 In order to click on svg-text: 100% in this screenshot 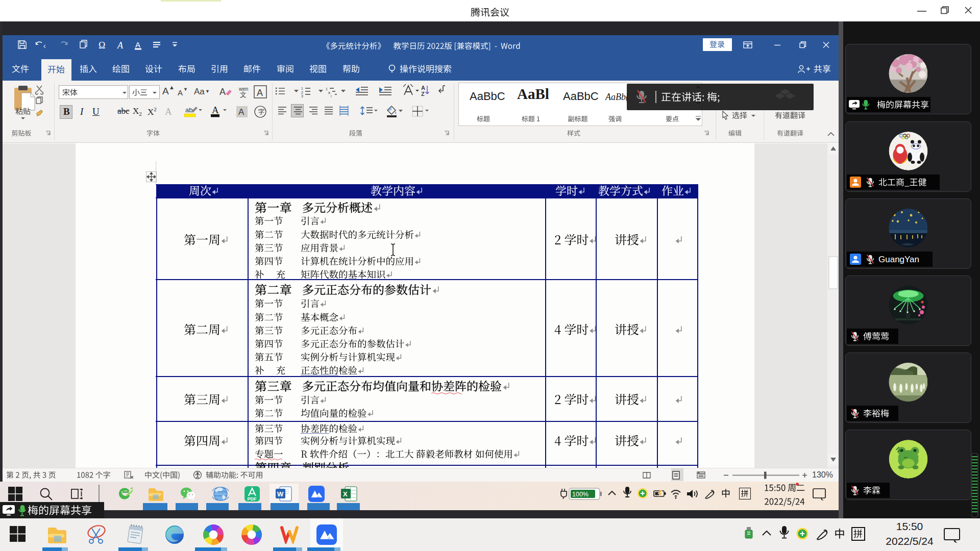, I will do `click(580, 494)`.